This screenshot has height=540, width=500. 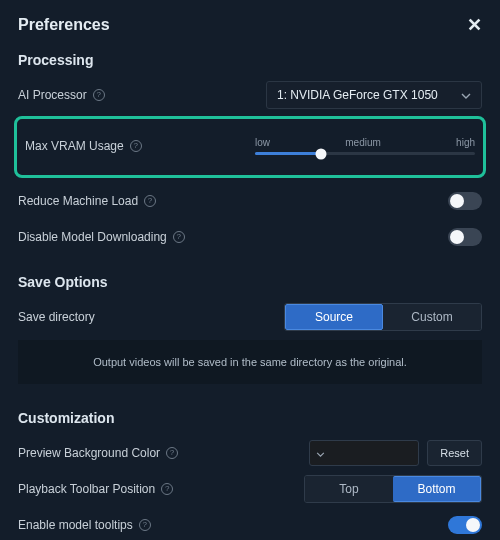 I want to click on window-title: Preferences, so click(x=64, y=25).